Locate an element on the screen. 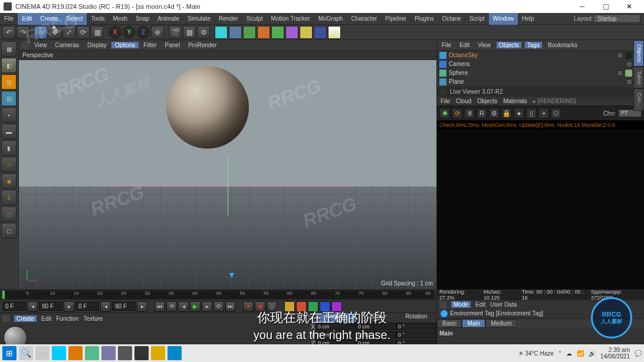 The image size is (644, 362). z-axis-toggle: Z is located at coordinates (143, 32).